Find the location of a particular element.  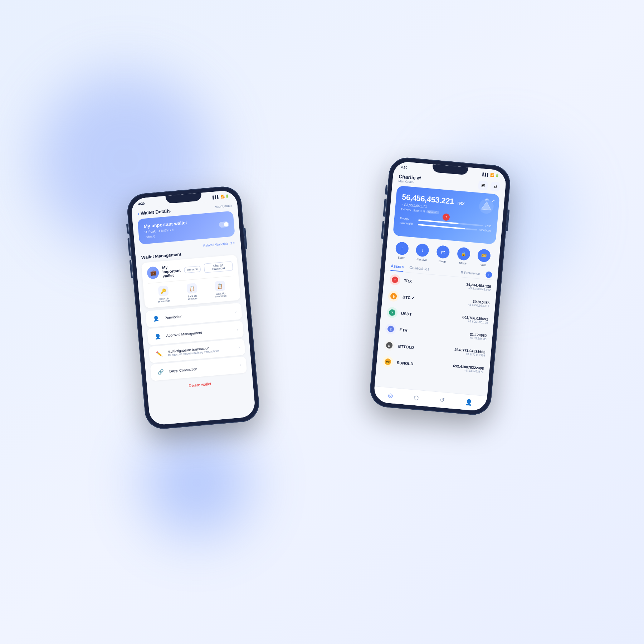

sort-icon: ⇅ is located at coordinates (462, 273).